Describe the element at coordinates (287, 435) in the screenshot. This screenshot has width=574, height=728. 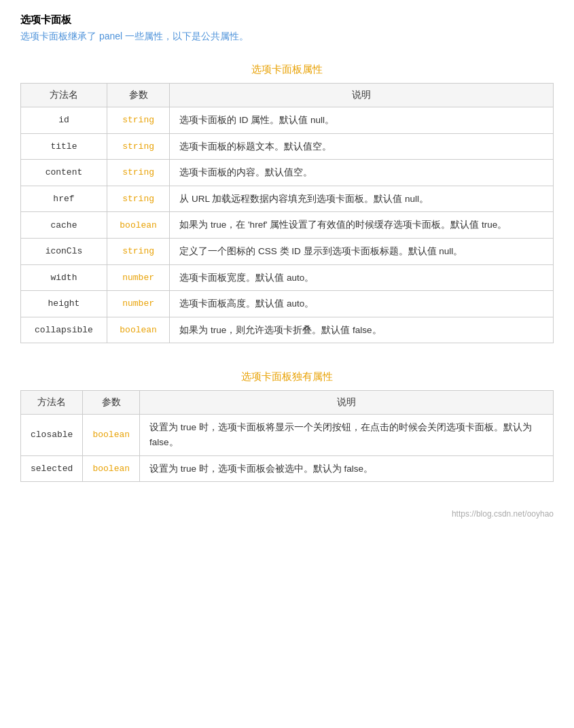
I see `table-row: closable boolean 设置为 true 时，选项卡面板将显示一个关闭…` at that location.